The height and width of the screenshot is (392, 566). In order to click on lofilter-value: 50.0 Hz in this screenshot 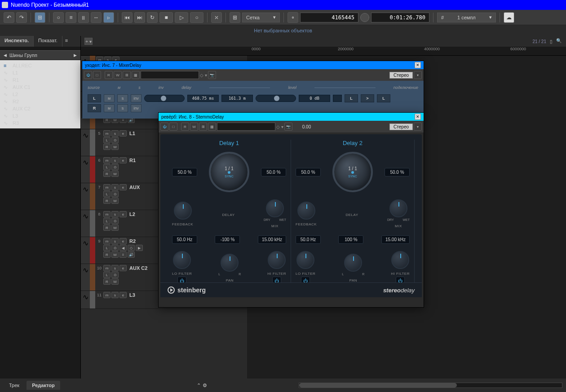, I will do `click(308, 240)`.